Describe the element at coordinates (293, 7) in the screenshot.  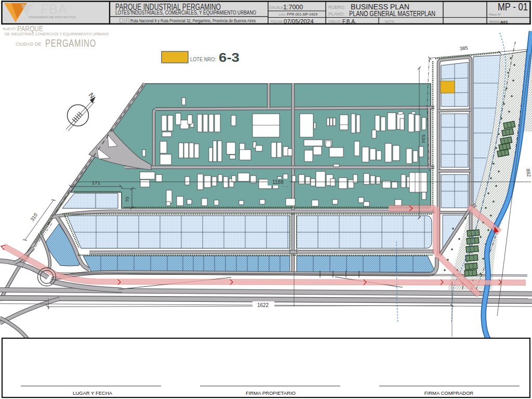
I see `svg-text: 1:7000` at that location.